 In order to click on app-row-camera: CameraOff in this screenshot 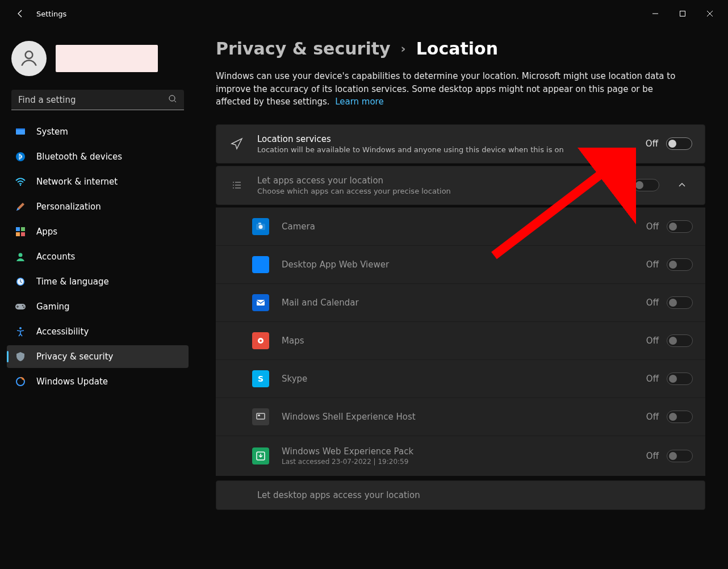, I will do `click(461, 226)`.